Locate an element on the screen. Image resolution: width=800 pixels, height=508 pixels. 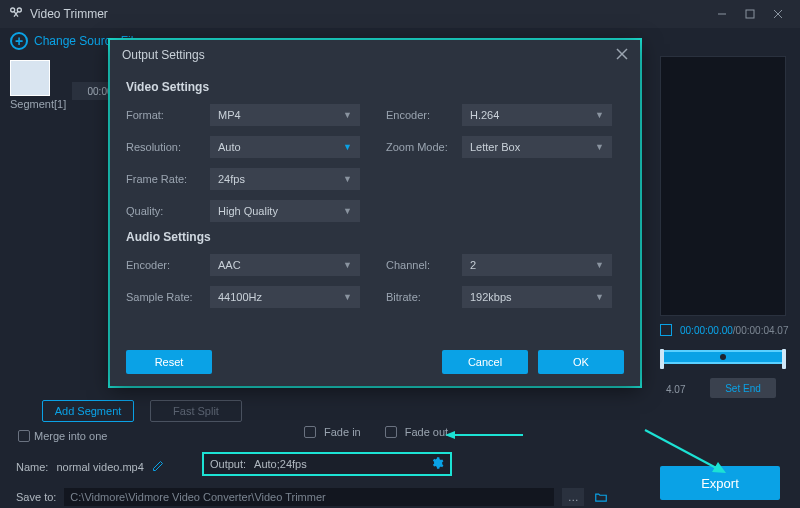
preview-time-row: 00:00:00.00/00:00:04.07 is located at coordinates (724, 330).